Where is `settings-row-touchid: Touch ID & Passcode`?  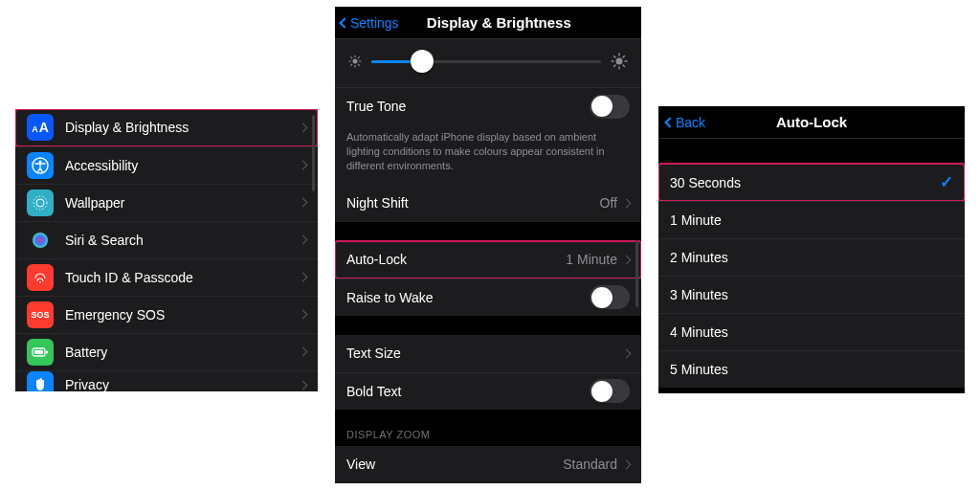
settings-row-touchid: Touch ID & Passcode is located at coordinates (167, 278).